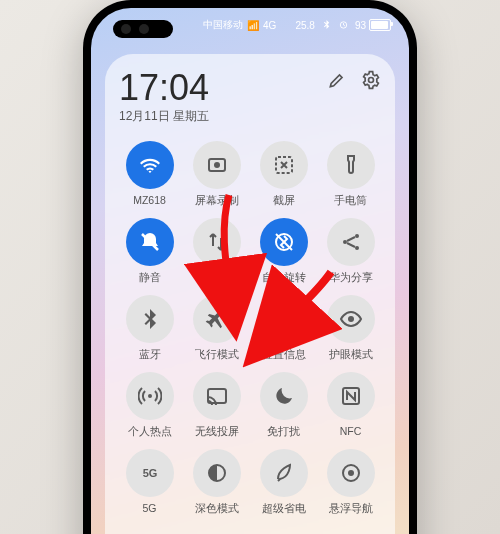 This screenshot has width=500, height=534. What do you see at coordinates (351, 396) in the screenshot?
I see `nfc-toggle` at bounding box center [351, 396].